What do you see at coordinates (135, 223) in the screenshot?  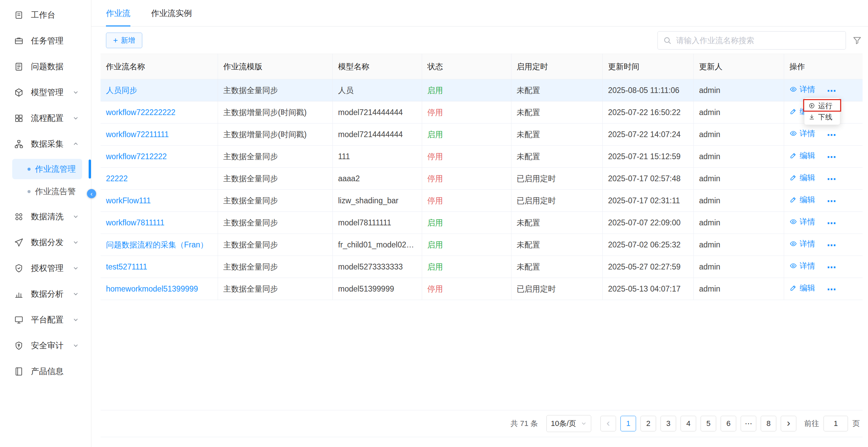 I see `workflow-name-link: workflow7811111` at bounding box center [135, 223].